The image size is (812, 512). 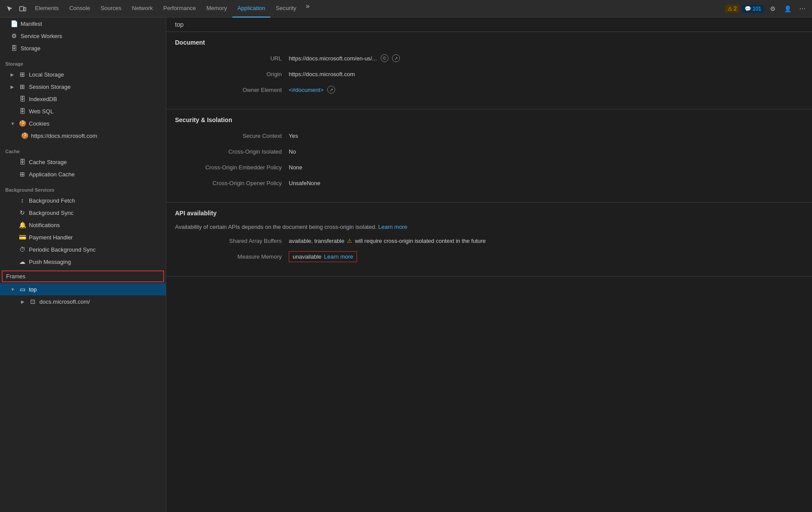 What do you see at coordinates (323, 256) in the screenshot?
I see `measure-memory-box: unavailable Learn more` at bounding box center [323, 256].